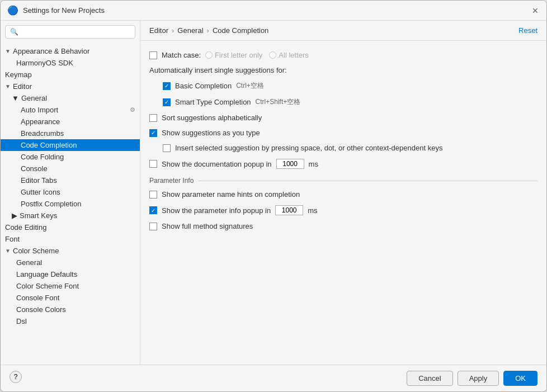 Image resolution: width=547 pixels, height=392 pixels. Describe the element at coordinates (241, 30) in the screenshot. I see `breadcrumb-code-completion: Code Completion` at that location.